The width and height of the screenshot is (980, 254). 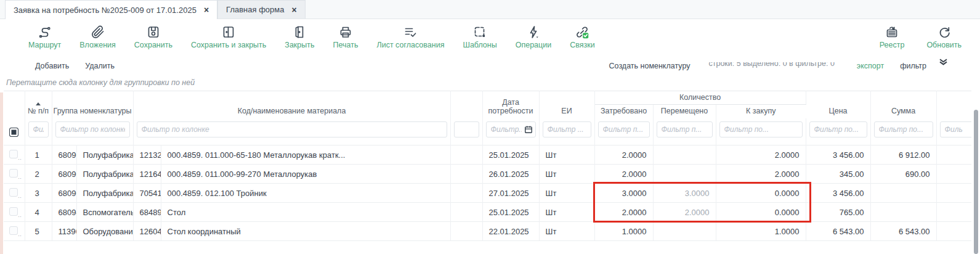 What do you see at coordinates (838, 174) in the screenshot?
I see `cell-price: 345.00` at bounding box center [838, 174].